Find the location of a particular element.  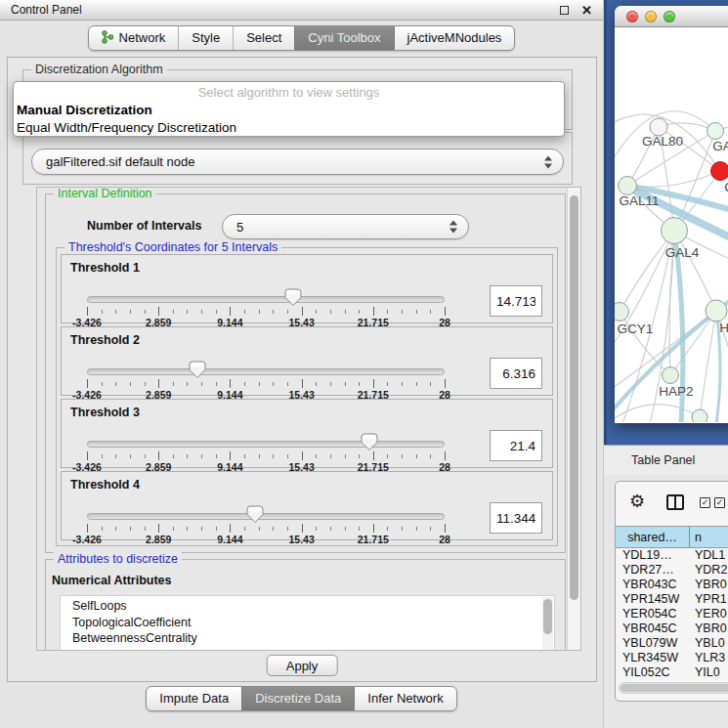

network-desktop: GAL80GACGAL11GAL4GCY1HHAP2 is located at coordinates (666, 223).